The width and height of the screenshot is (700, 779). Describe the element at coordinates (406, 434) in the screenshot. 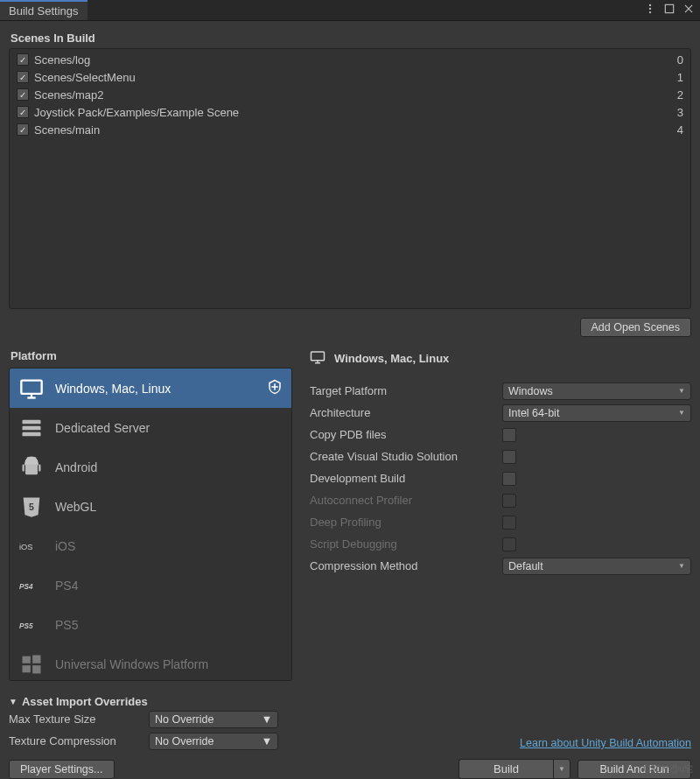

I see `copy-pdb-label: Copy PDB files` at that location.